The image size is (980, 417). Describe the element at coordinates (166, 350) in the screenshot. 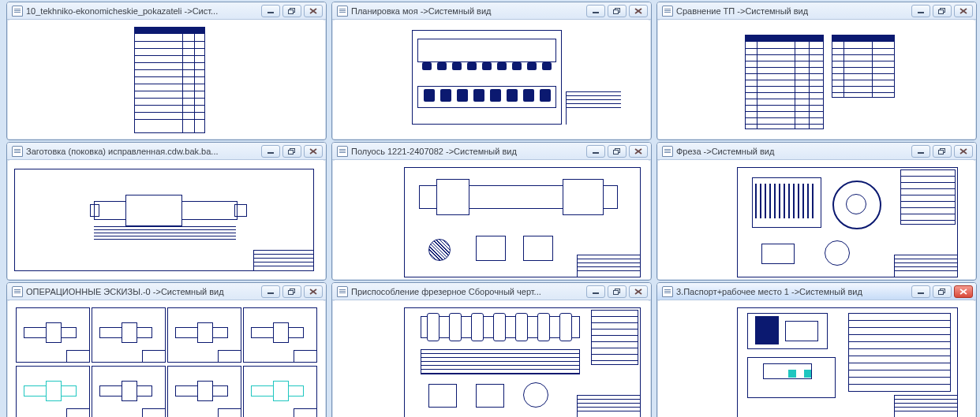

I see `mdi-window: ОПЕРАЦИОННЫЕ ЭСКИЗЫ.-0 ->Системный вид` at that location.